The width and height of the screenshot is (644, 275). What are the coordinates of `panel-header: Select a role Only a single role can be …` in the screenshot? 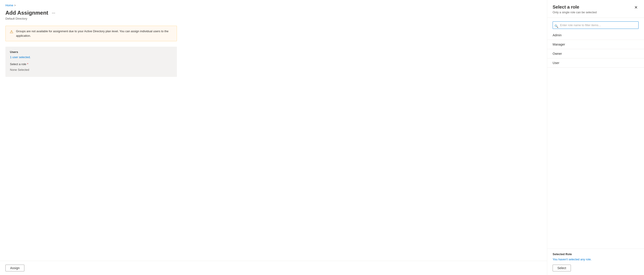 It's located at (596, 9).